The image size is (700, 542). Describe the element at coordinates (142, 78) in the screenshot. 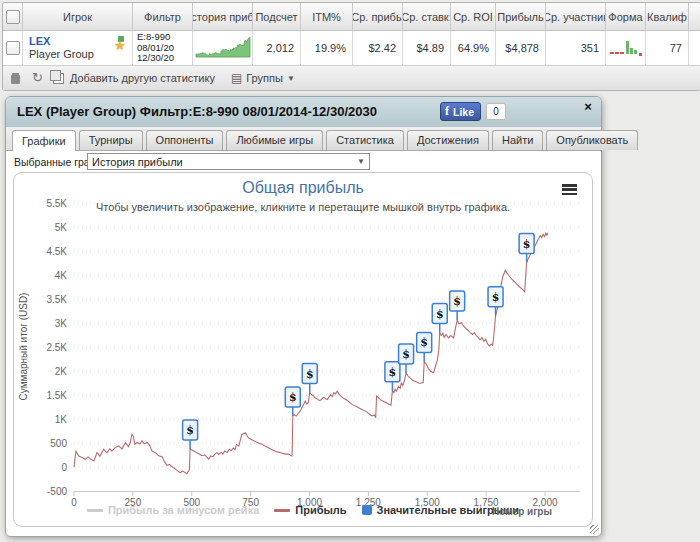

I see `add-statistic-label: Добавить другую статистику` at that location.